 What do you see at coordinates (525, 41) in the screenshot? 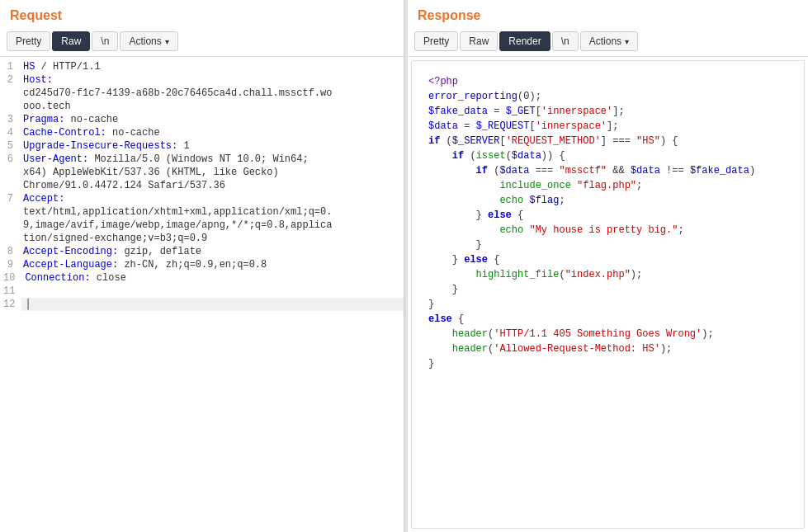
I see `tab-render-response: Render` at bounding box center [525, 41].